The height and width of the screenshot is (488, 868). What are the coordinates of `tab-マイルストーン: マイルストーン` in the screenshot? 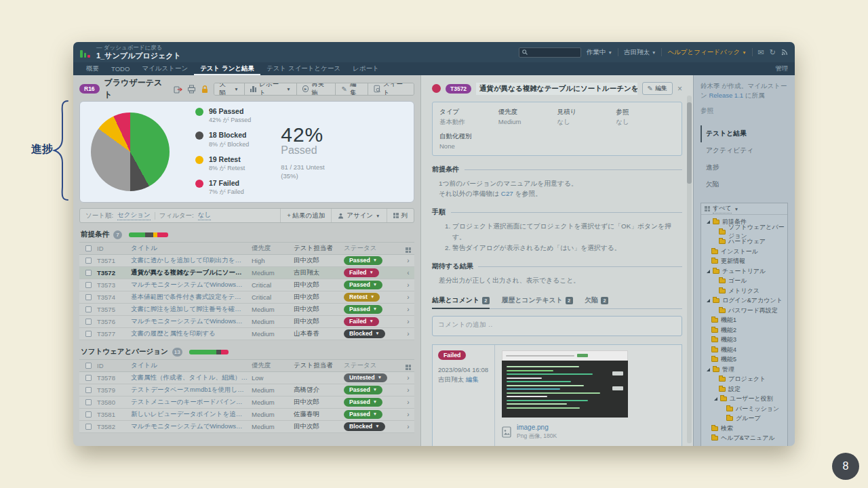 It's located at (165, 69).